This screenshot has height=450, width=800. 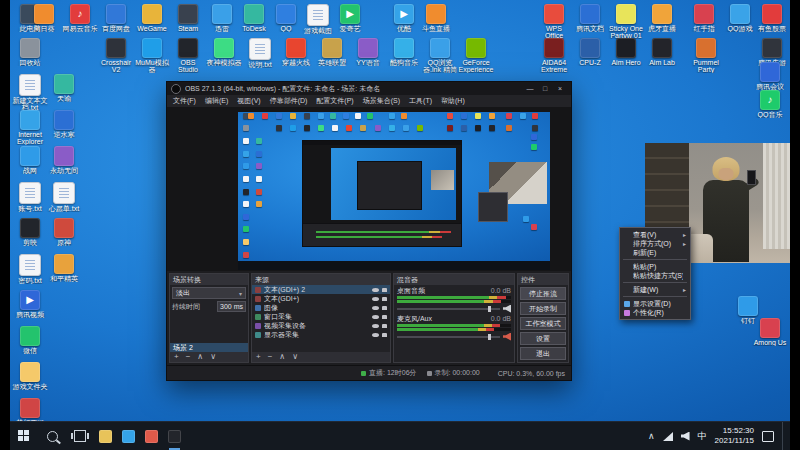 I want to click on obs-menu-item: 停靠部件(D), so click(x=289, y=101).